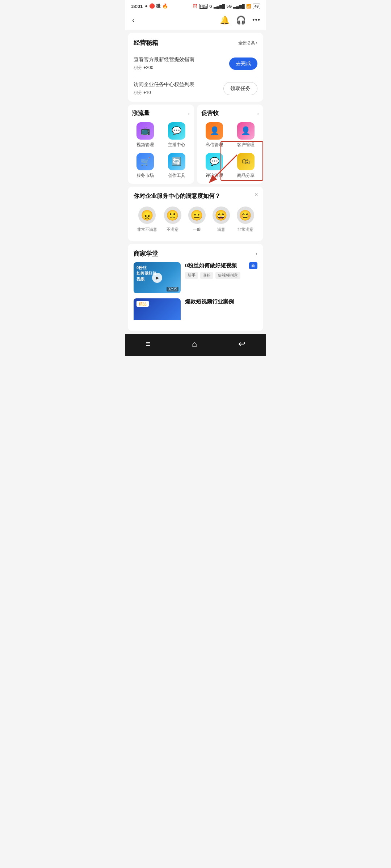 This screenshot has width=391, height=868. What do you see at coordinates (143, 304) in the screenshot?
I see `thumb-badge-premium: 精品` at bounding box center [143, 304].